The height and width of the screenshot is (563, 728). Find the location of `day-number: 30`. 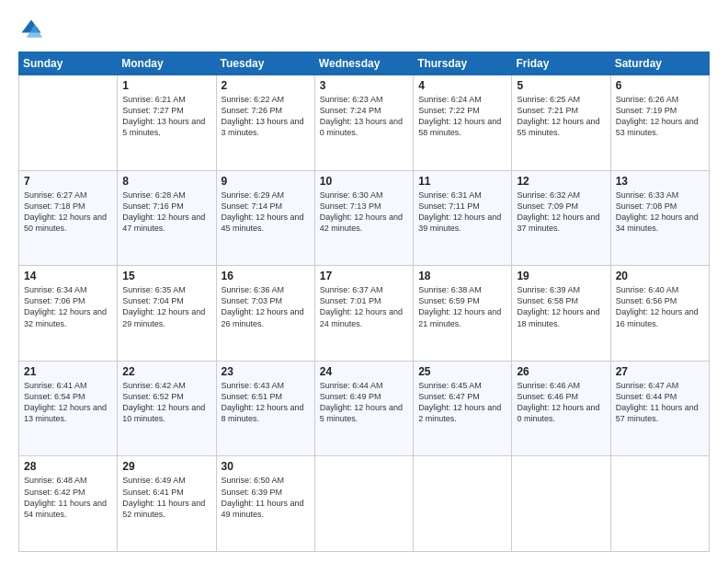

day-number: 30 is located at coordinates (266, 466).